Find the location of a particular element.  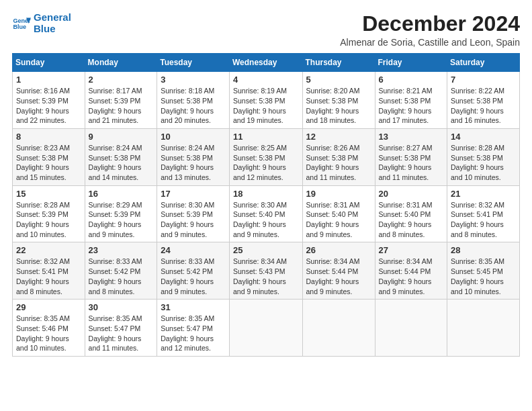

table-row: 21Sunrise: 8:32 AMSunset: 5:41 PMDayligh… is located at coordinates (484, 214).